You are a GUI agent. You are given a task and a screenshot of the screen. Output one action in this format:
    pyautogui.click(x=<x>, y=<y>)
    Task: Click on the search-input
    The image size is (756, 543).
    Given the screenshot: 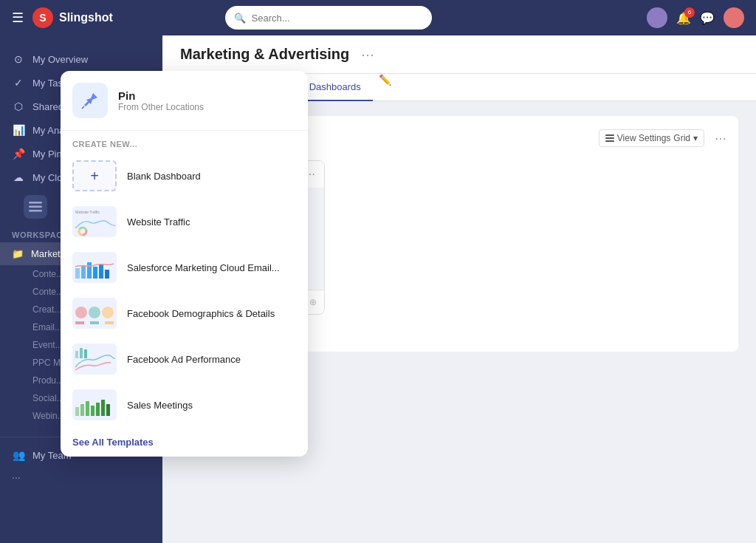 What is the action you would take?
    pyautogui.click(x=337, y=18)
    